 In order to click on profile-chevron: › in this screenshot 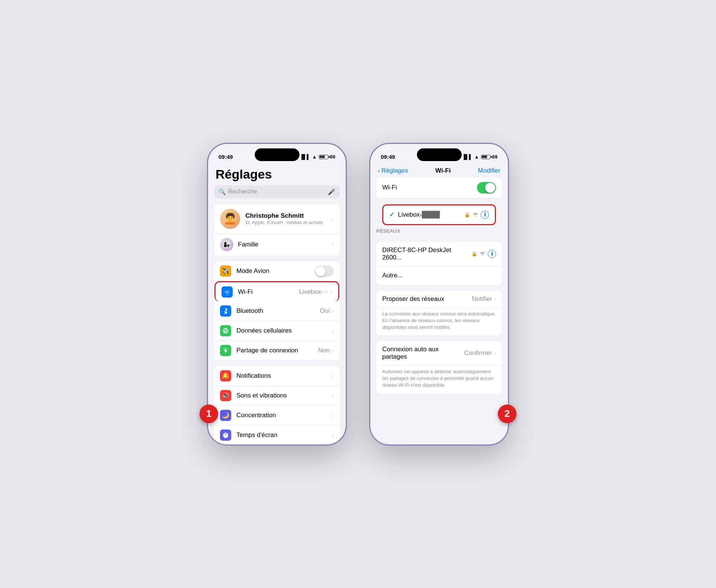, I will do `click(333, 219)`.